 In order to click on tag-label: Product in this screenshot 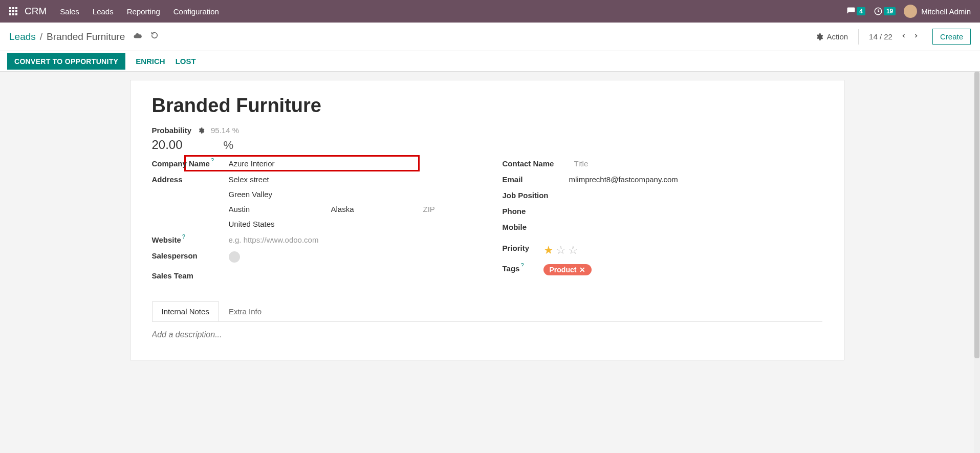, I will do `click(563, 270)`.